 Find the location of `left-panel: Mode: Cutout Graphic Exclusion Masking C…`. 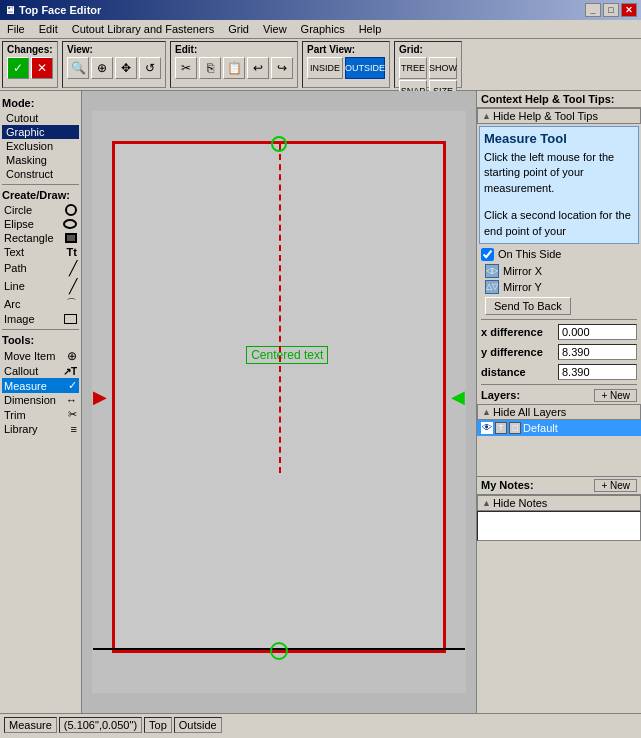

left-panel: Mode: Cutout Graphic Exclusion Masking C… is located at coordinates (41, 402).